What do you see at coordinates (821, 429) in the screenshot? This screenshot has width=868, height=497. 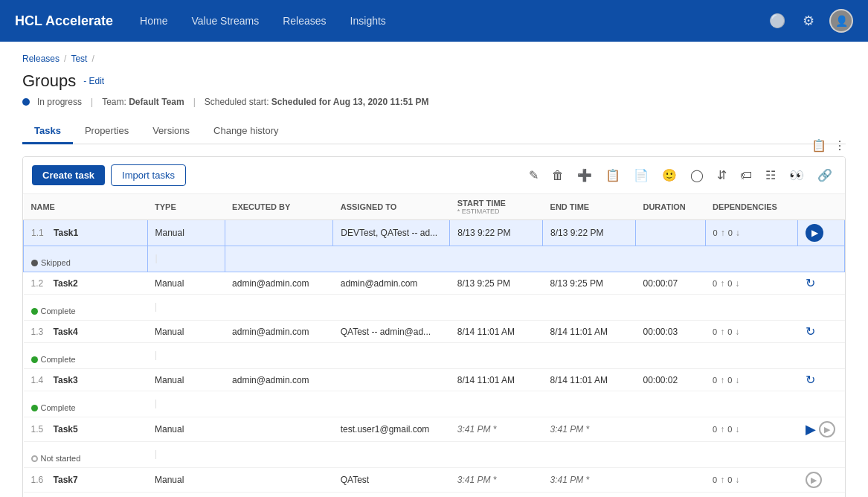 I see `play-circle-button: ▶ ▶` at bounding box center [821, 429].